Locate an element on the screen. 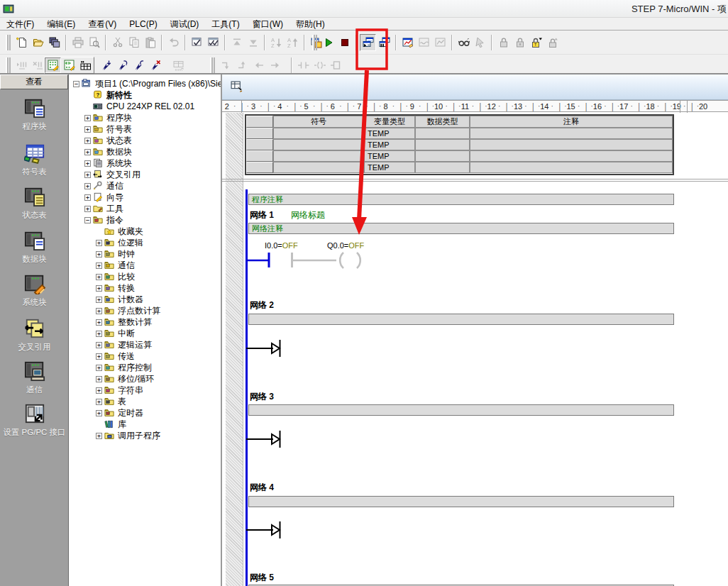 The width and height of the screenshot is (728, 586). save-button is located at coordinates (54, 43).